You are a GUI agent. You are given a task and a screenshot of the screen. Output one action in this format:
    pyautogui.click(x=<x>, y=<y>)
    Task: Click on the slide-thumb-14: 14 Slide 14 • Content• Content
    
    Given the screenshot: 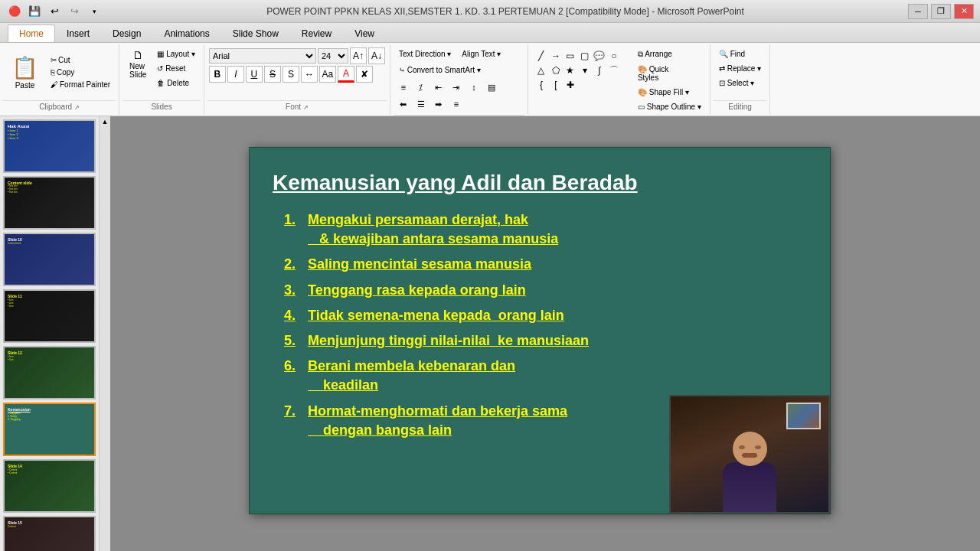 What is the action you would take?
    pyautogui.click(x=49, y=486)
    